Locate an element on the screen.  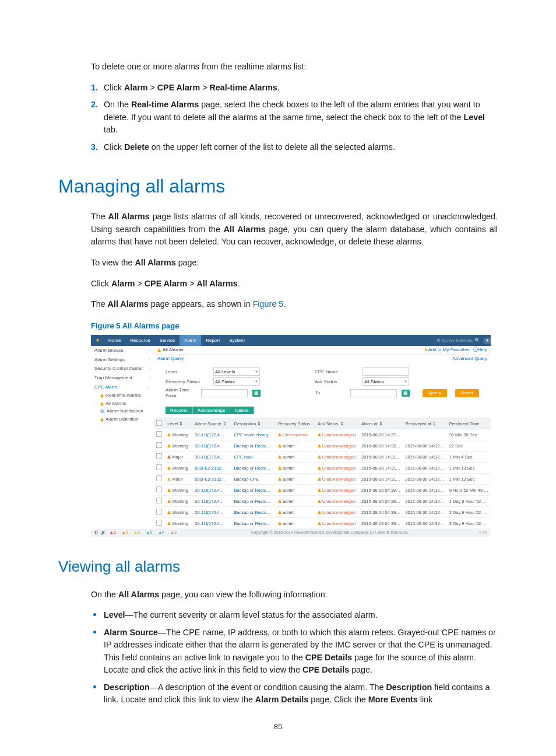
reset-button: Reset is located at coordinates (467, 393).